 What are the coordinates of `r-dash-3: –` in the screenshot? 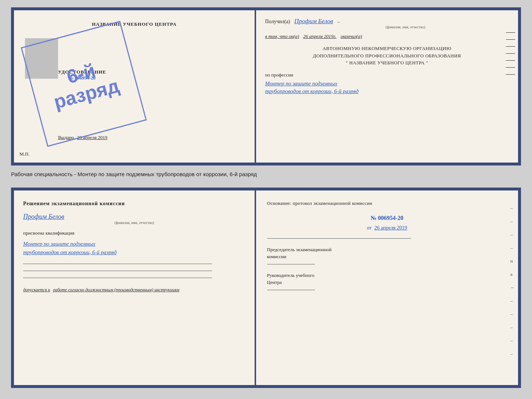 It's located at (513, 235).